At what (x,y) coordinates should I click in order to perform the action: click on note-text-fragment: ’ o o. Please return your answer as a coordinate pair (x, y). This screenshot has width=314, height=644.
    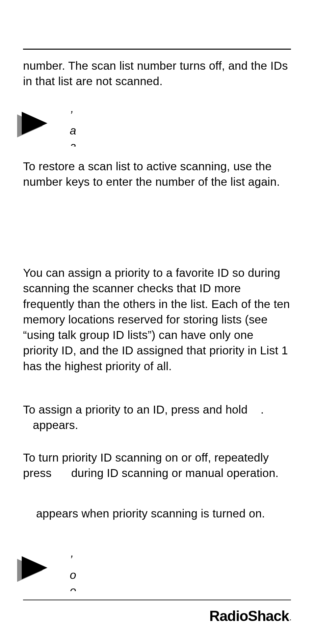
    Looking at the image, I should click on (73, 571).